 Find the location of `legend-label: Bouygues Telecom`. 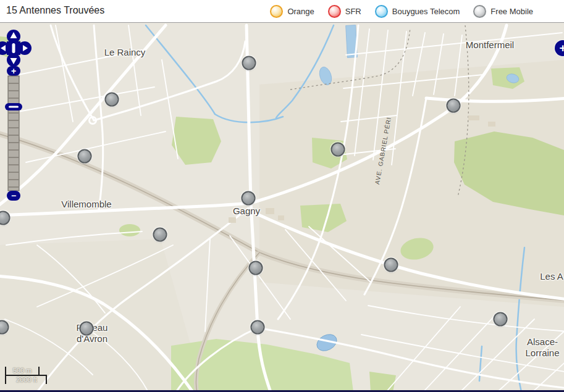

legend-label: Bouygues Telecom is located at coordinates (426, 11).